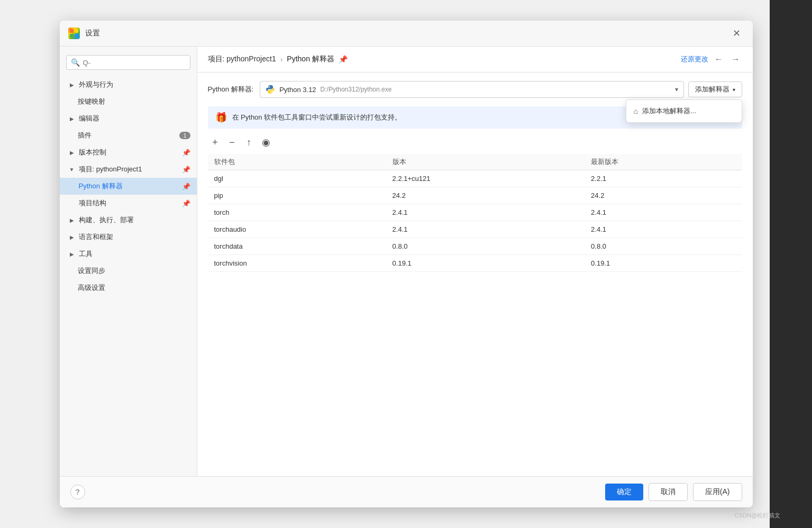 The image size is (812, 528). Describe the element at coordinates (407, 33) in the screenshot. I see `dialog-title: 设置` at that location.